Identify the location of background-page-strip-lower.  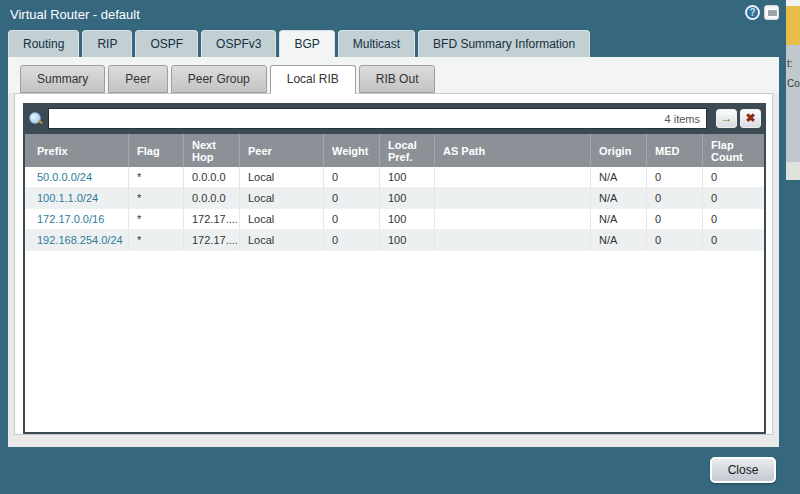
(793, 171).